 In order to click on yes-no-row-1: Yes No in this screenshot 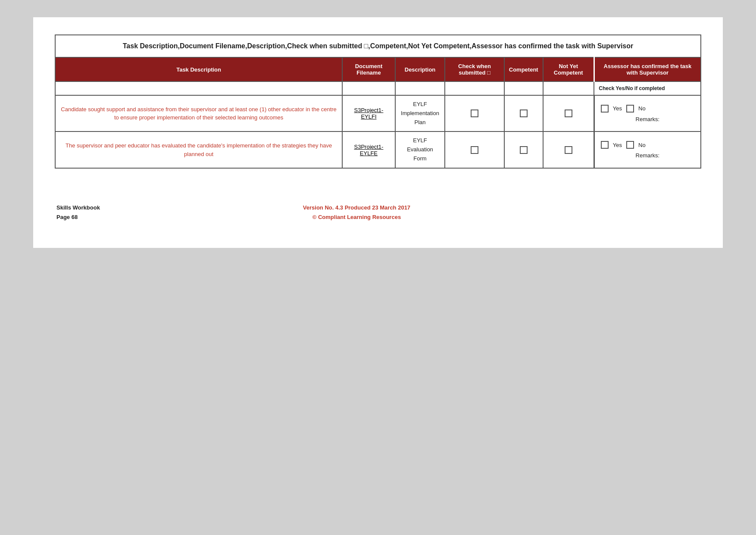, I will do `click(647, 109)`.